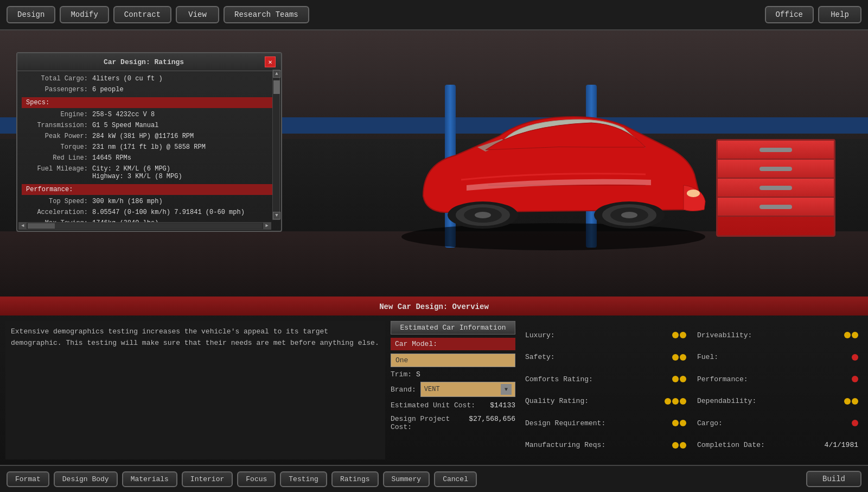 The image size is (868, 492). I want to click on nav-right: Office Help, so click(813, 15).